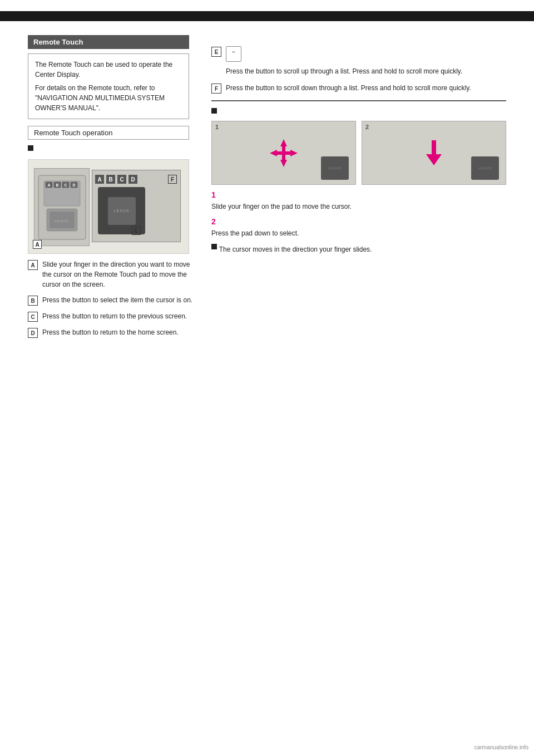 This screenshot has height=756, width=534. Describe the element at coordinates (359, 195) in the screenshot. I see `step-1-number: 1` at that location.